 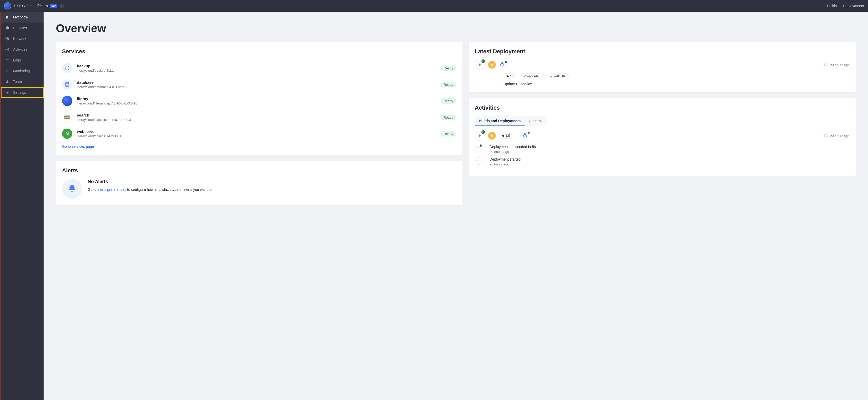 I want to click on history-icon, so click(x=7, y=49).